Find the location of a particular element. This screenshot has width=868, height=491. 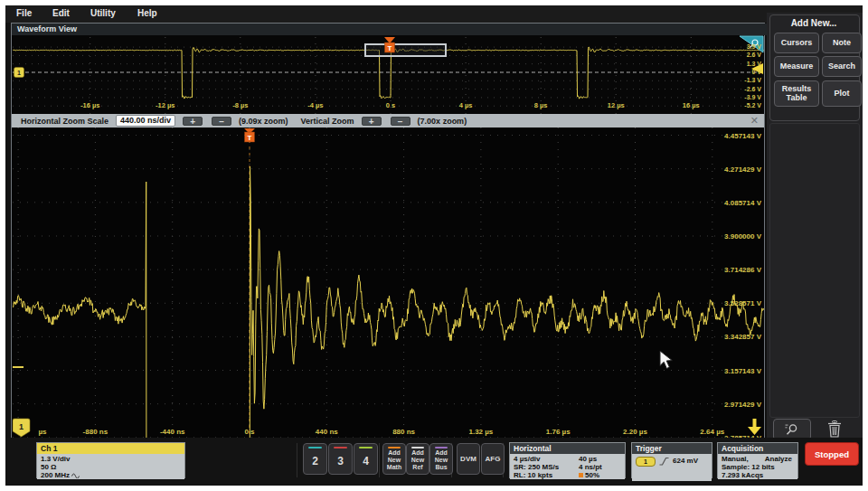

add-new-title: Add New... is located at coordinates (814, 24).